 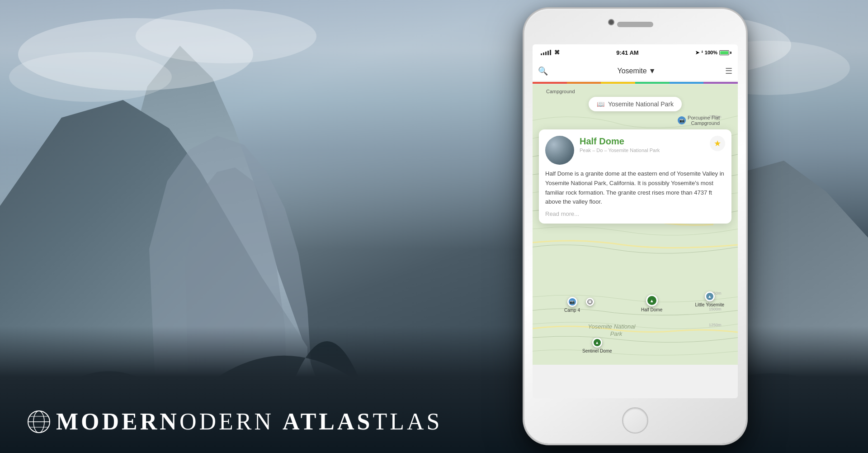 I want to click on tab-red, so click(x=550, y=83).